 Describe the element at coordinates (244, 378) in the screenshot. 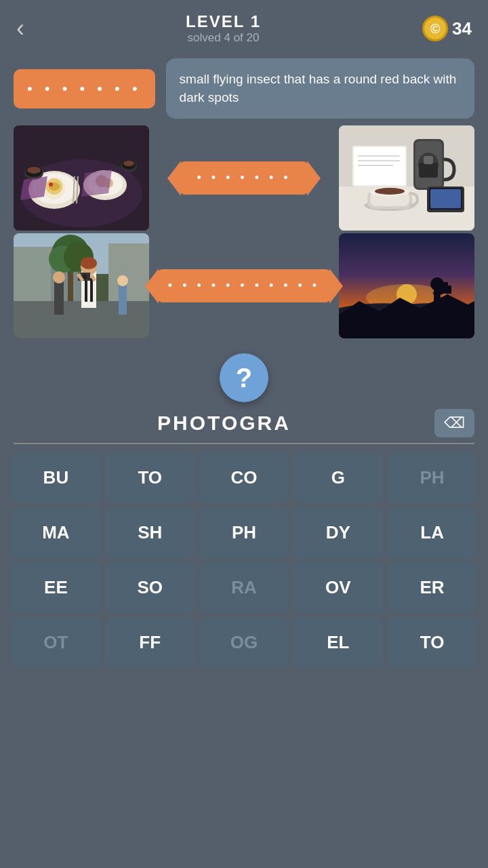

I see `help-section: ?` at that location.